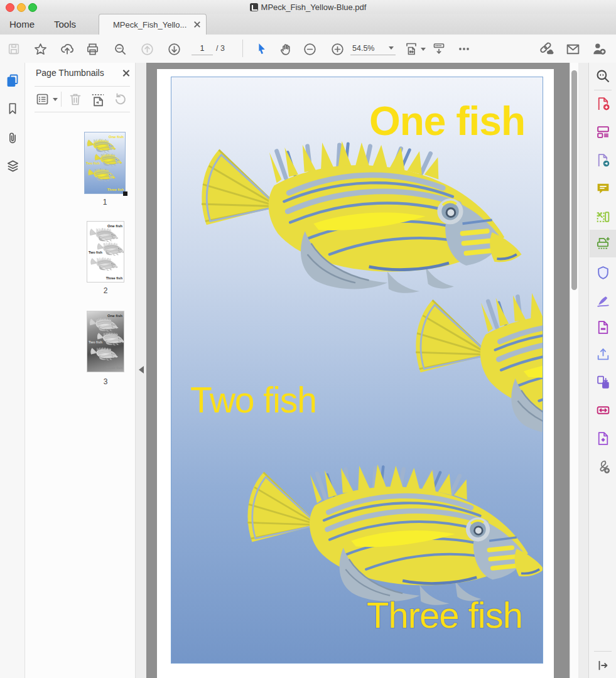  I want to click on bookmark-icon, so click(13, 109).